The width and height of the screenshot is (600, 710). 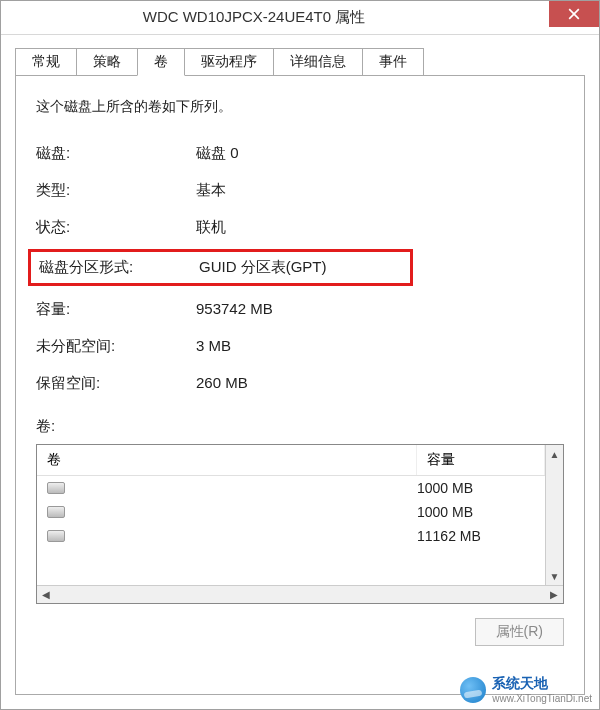 What do you see at coordinates (554, 515) in the screenshot?
I see `vertical-scrollbar: ▲ ▼` at bounding box center [554, 515].